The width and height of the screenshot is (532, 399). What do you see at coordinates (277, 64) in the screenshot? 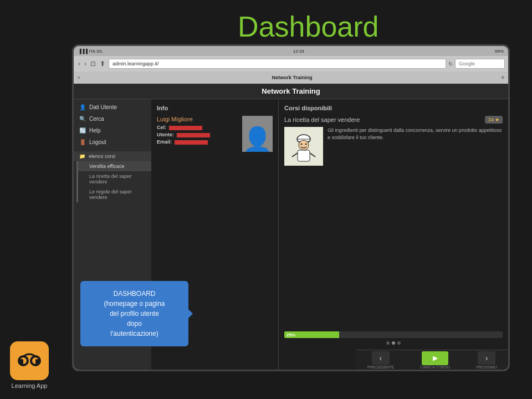
I see `url-bar` at bounding box center [277, 64].